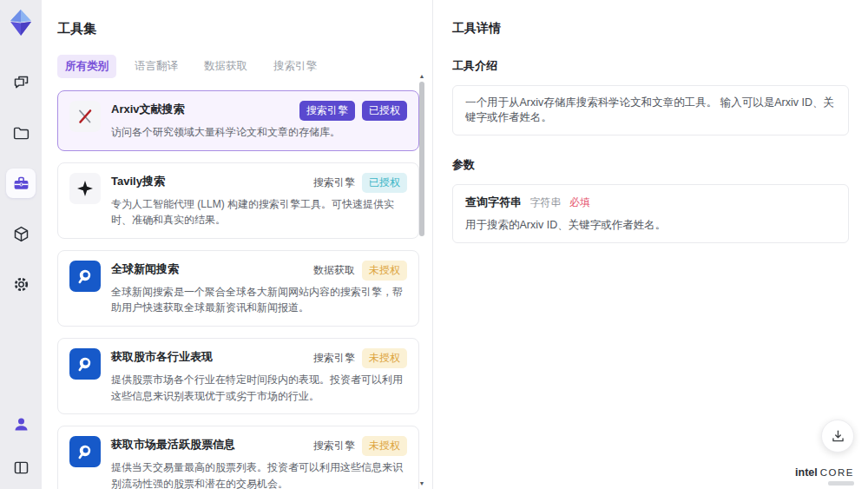  What do you see at coordinates (806, 472) in the screenshot?
I see `intel-logo-text: intel` at bounding box center [806, 472].